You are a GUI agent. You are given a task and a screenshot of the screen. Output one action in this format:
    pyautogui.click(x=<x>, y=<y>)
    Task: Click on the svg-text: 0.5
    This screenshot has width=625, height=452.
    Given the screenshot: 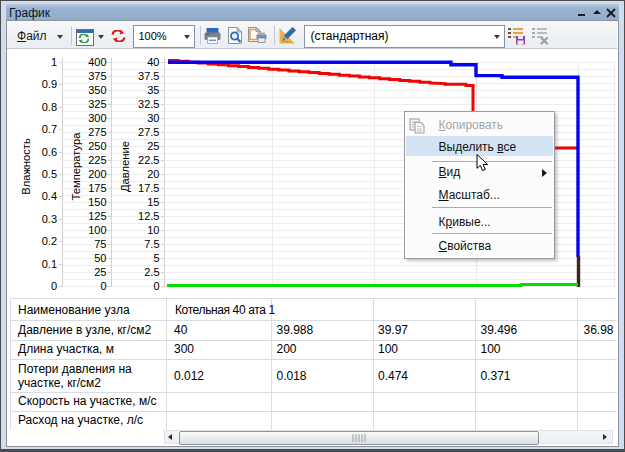 What is the action you would take?
    pyautogui.click(x=50, y=174)
    